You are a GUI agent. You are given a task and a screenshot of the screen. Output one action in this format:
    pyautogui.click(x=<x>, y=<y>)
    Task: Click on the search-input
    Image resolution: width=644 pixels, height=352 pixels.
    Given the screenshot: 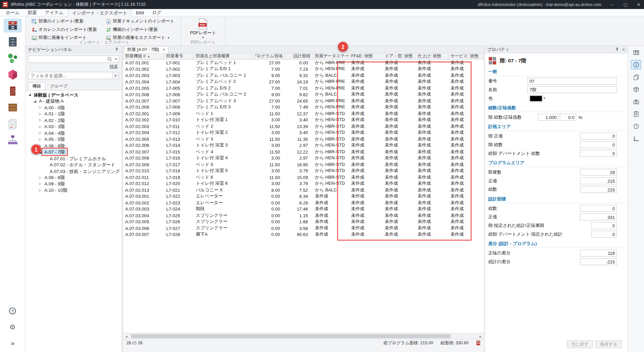 What is the action you would take?
    pyautogui.click(x=73, y=59)
    